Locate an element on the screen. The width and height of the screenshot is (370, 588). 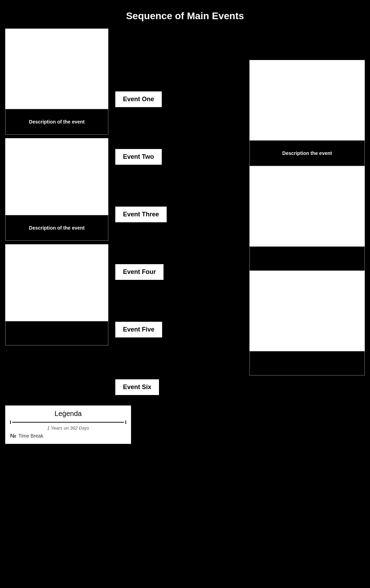
legend-timeline is located at coordinates (68, 422).